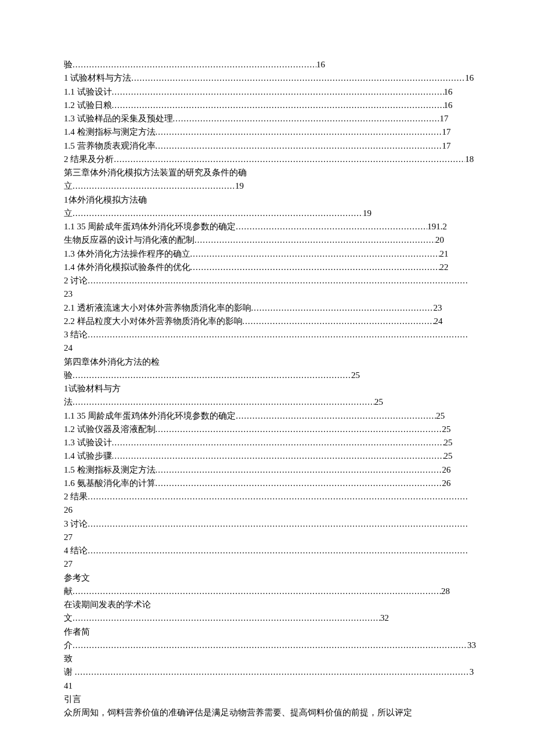 This screenshot has width=534, height=756. I want to click on toc-title: 1.3 试验设计, so click(88, 442).